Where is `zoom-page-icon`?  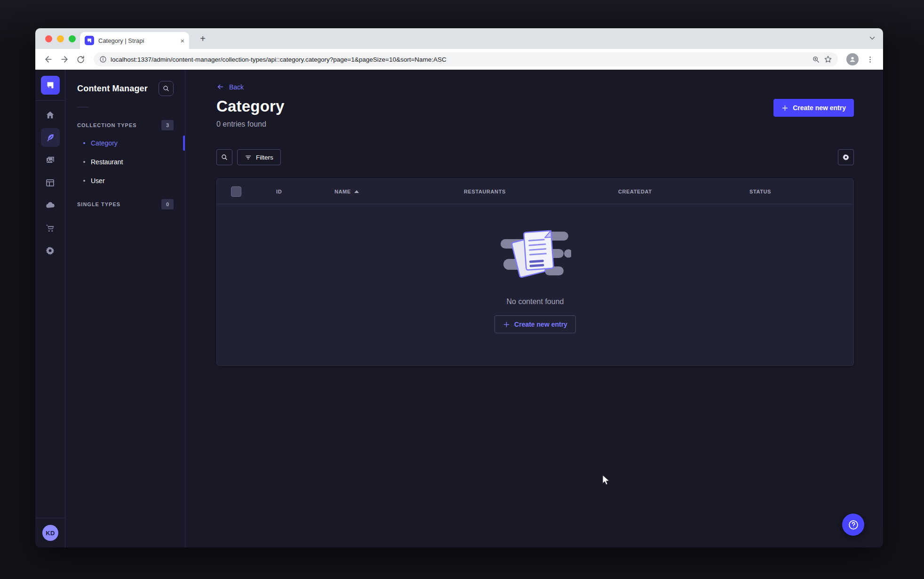 zoom-page-icon is located at coordinates (816, 59).